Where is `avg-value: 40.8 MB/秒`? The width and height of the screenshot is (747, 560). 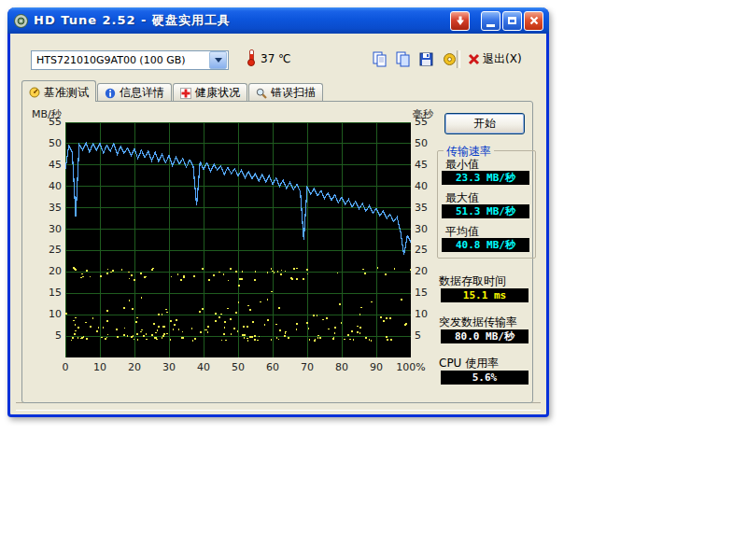
avg-value: 40.8 MB/秒 is located at coordinates (486, 245).